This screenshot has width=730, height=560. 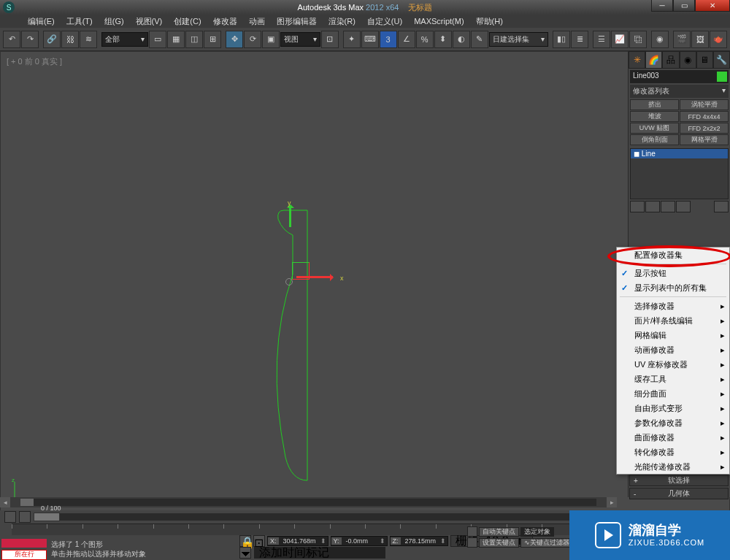 What do you see at coordinates (537, 532) in the screenshot?
I see `selected-obj-combo: 选定对象` at bounding box center [537, 532].